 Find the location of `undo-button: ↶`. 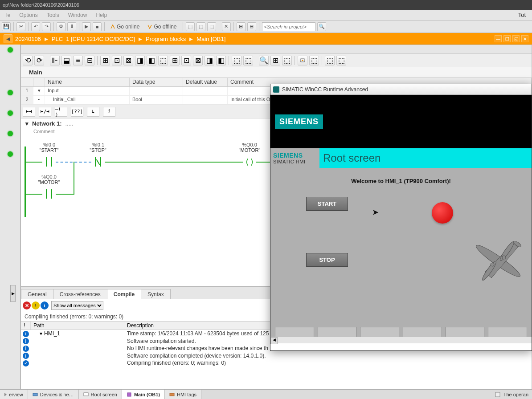

undo-button: ↶ is located at coordinates (36, 27).